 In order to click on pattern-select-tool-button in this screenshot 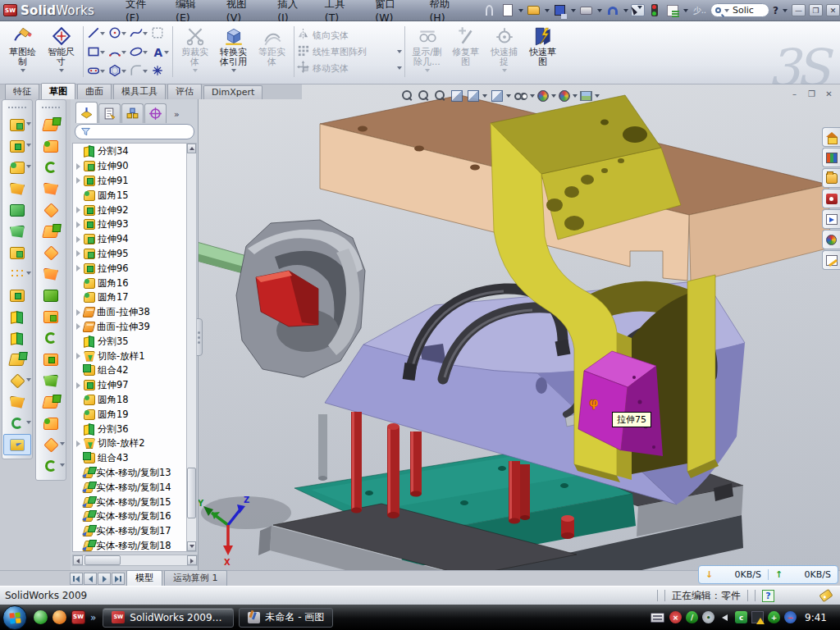, I will do `click(160, 33)`.